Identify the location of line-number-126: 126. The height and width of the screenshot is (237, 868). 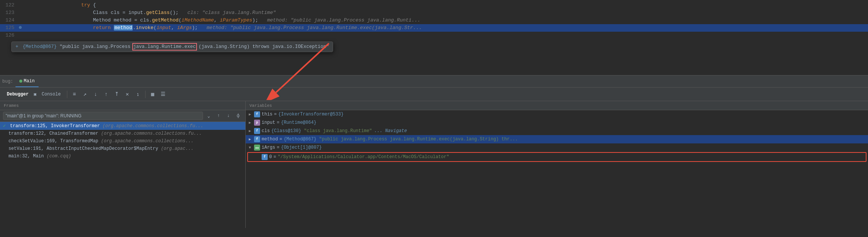
(9, 35).